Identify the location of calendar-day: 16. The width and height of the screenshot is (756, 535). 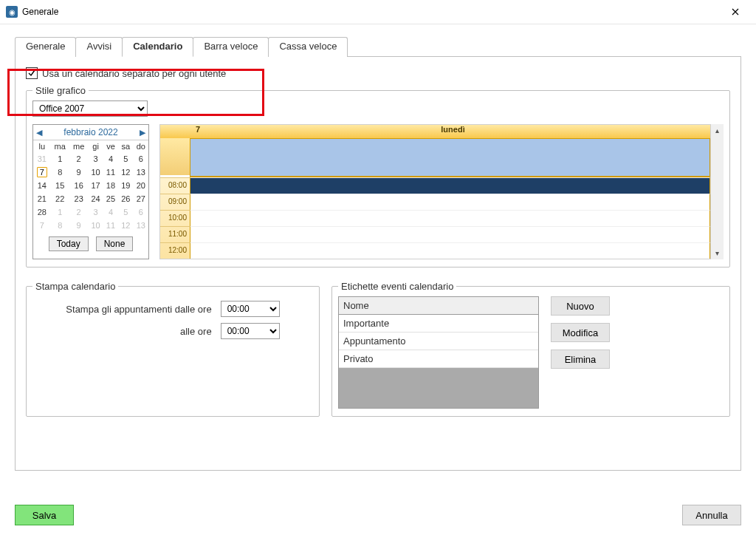
(78, 185).